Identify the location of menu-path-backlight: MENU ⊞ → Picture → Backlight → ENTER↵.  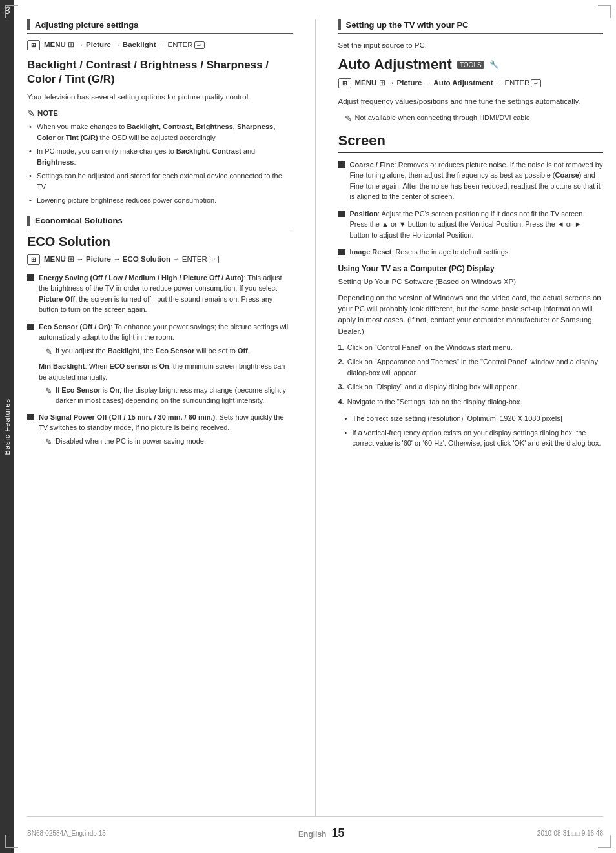
(125, 45).